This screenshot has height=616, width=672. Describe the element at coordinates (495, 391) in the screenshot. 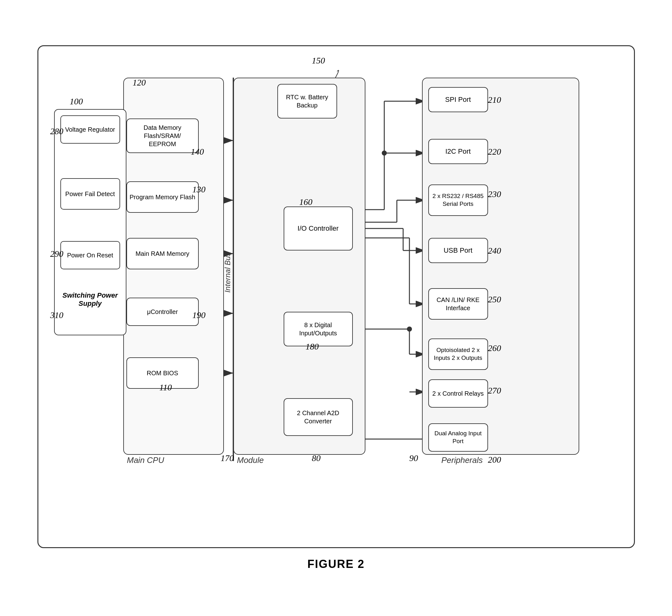

I see `label-270: 270` at that location.